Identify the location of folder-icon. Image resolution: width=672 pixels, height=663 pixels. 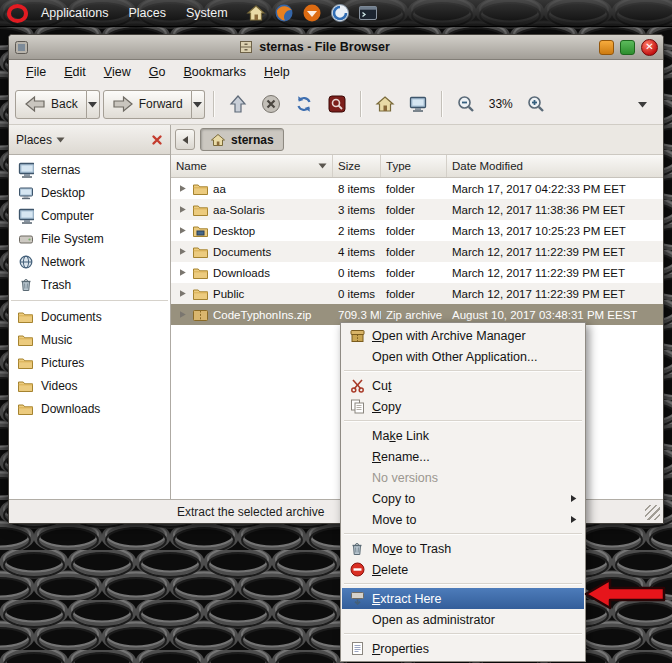
(200, 294).